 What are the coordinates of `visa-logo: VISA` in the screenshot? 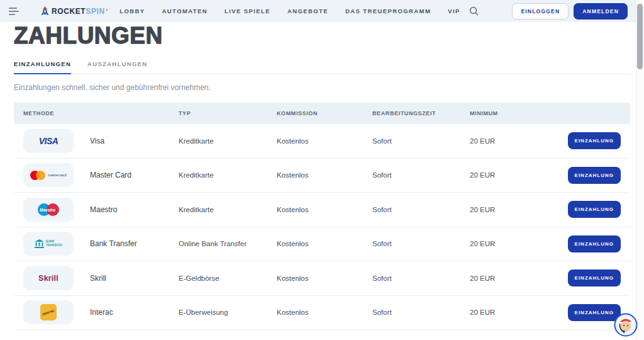 It's located at (49, 141).